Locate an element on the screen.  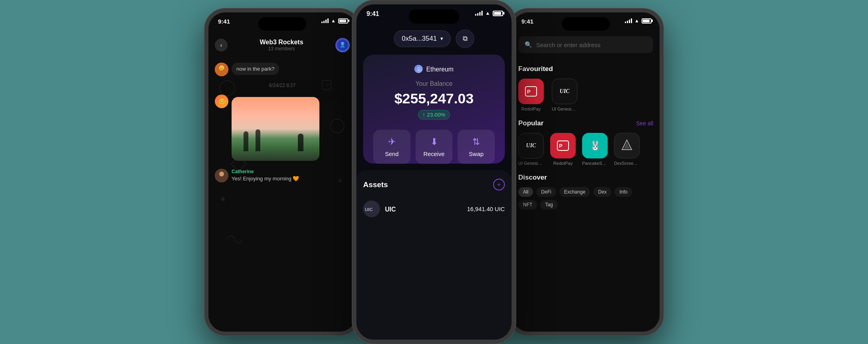
message-row-photo: 😊 is located at coordinates (282, 128).